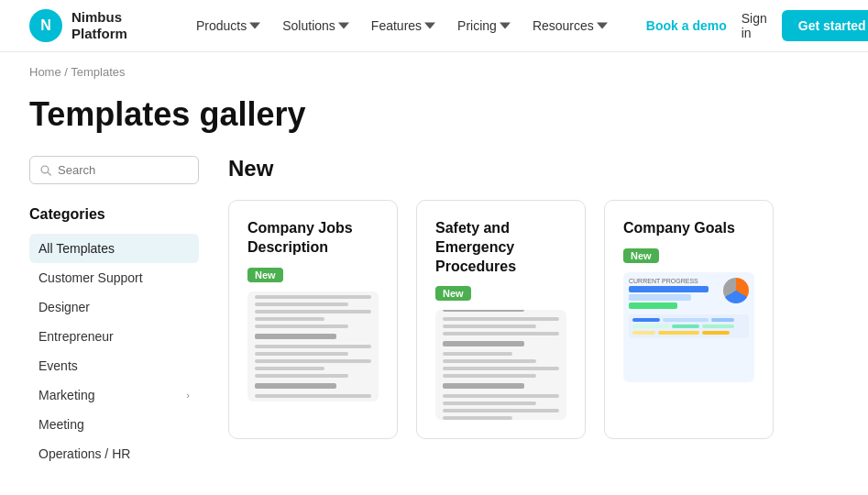  I want to click on nav-item-features: Features, so click(403, 26).